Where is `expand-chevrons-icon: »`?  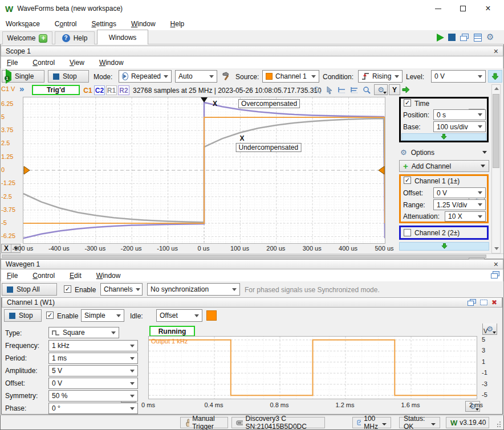 expand-chevrons-icon: » is located at coordinates (22, 89).